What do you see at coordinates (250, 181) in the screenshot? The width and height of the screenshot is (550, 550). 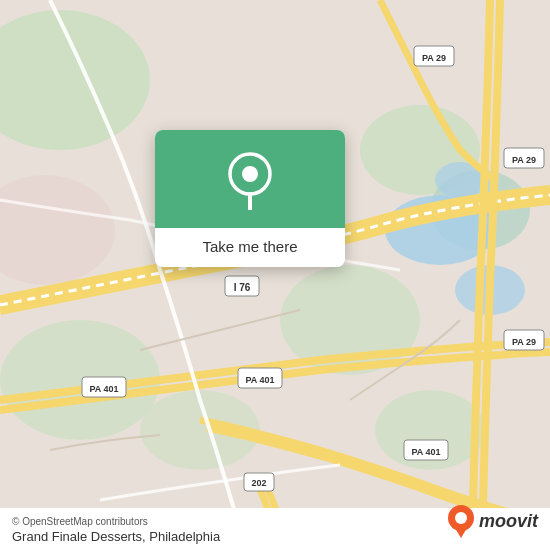 I see `location-pin-icon` at bounding box center [250, 181].